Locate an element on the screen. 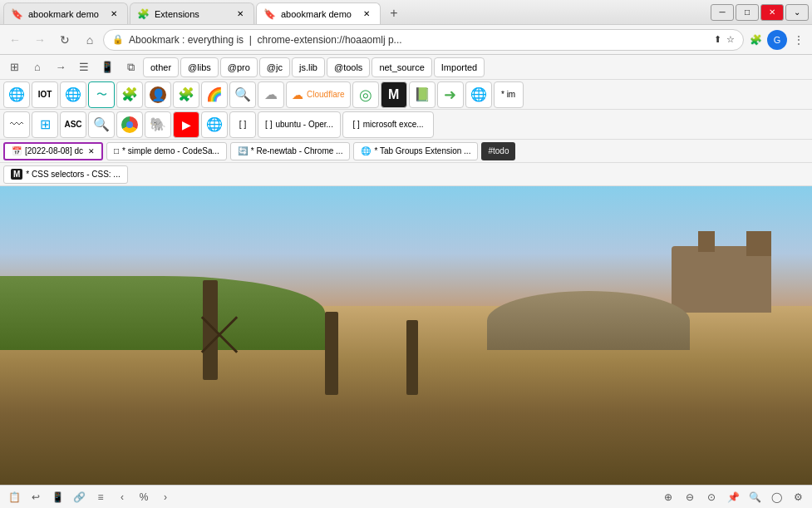 This screenshot has width=812, height=508. open-tab-groups-title: * Tab Groups Extension ... is located at coordinates (422, 151).